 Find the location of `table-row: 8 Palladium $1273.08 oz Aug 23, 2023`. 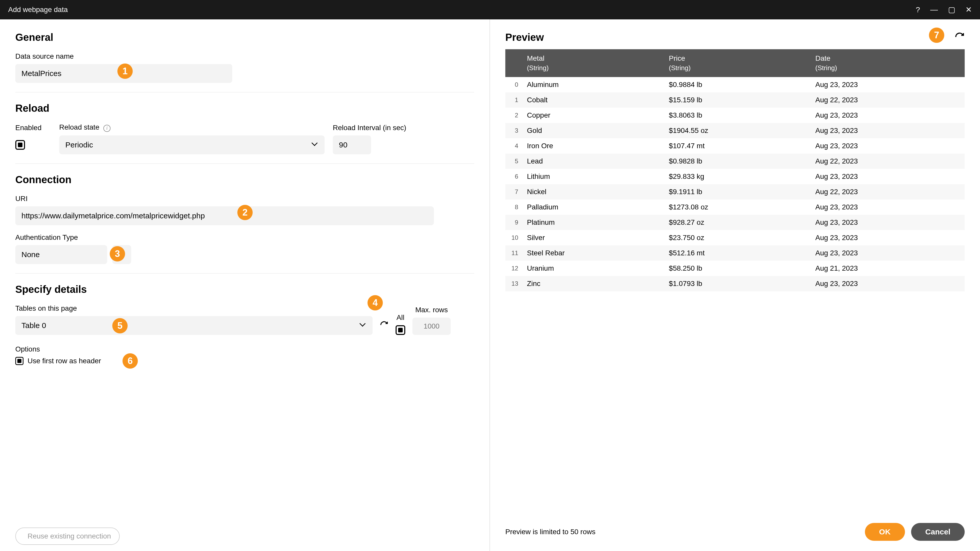

table-row: 8 Palladium $1273.08 oz Aug 23, 2023 is located at coordinates (735, 207).